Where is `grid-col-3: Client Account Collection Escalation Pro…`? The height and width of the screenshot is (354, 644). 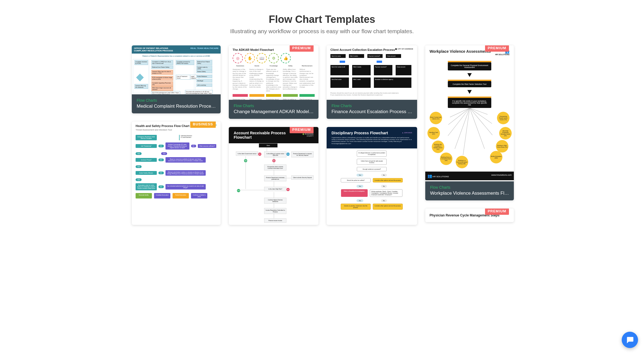
grid-col-3: Client Account Collection Escalation Pro… is located at coordinates (372, 135).